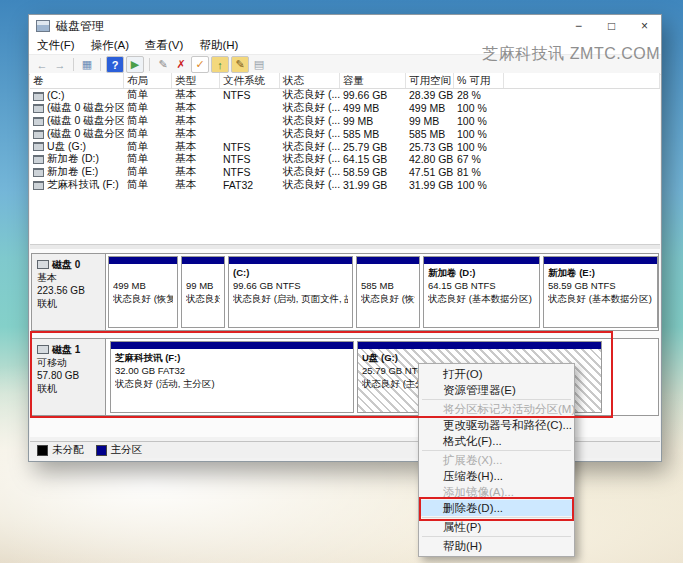  Describe the element at coordinates (290, 292) in the screenshot. I see `partition-c-drive: (C:)99.66 GB NTFS状态良好 (启动, 页面文件, 故障` at that location.